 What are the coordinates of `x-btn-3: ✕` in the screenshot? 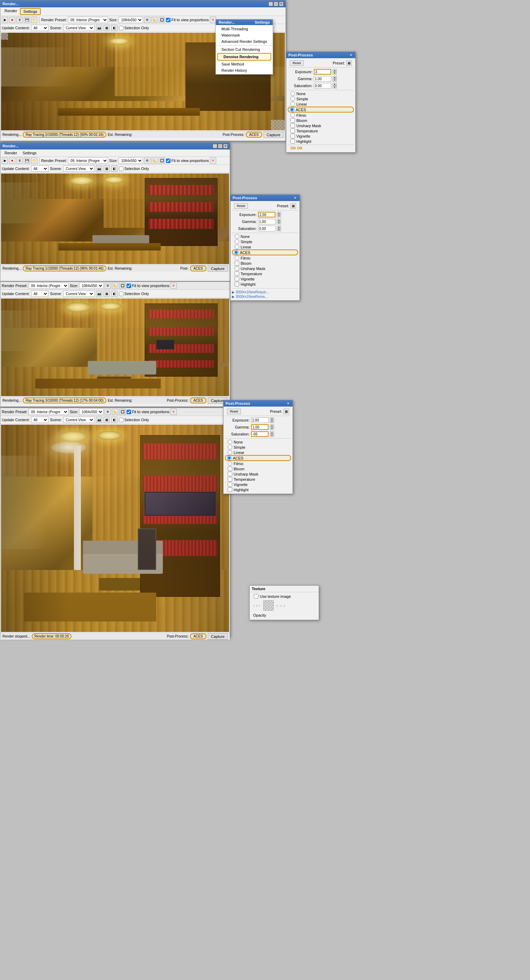 It's located at (174, 286).